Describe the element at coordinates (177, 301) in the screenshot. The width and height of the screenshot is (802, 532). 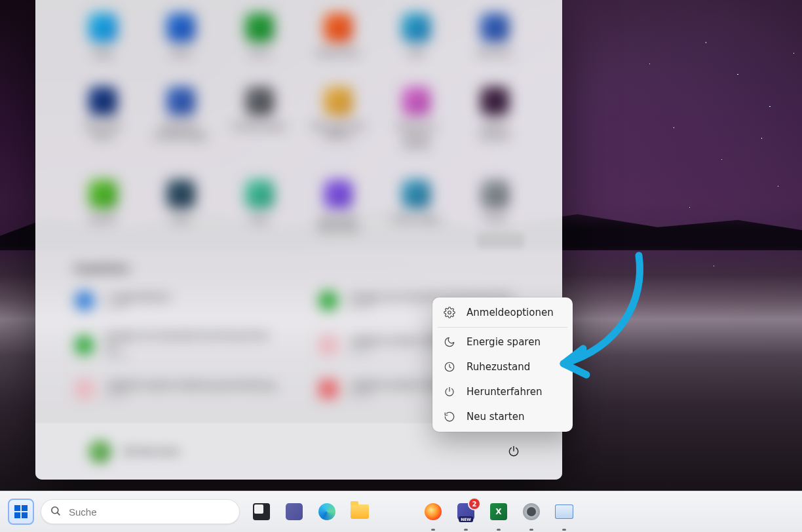
I see `recommended-item: 1 ApprobationJul 30` at that location.